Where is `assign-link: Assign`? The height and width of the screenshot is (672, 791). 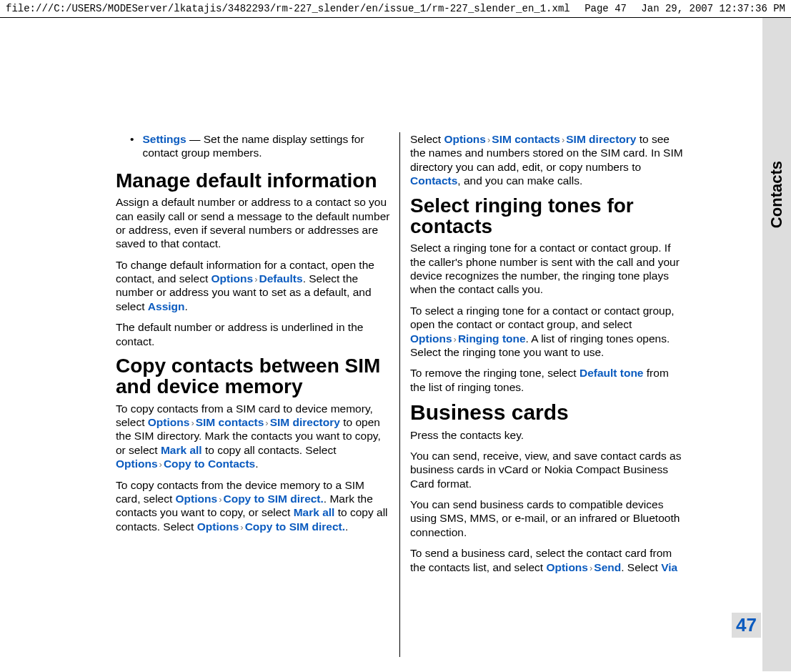 assign-link: Assign is located at coordinates (166, 306).